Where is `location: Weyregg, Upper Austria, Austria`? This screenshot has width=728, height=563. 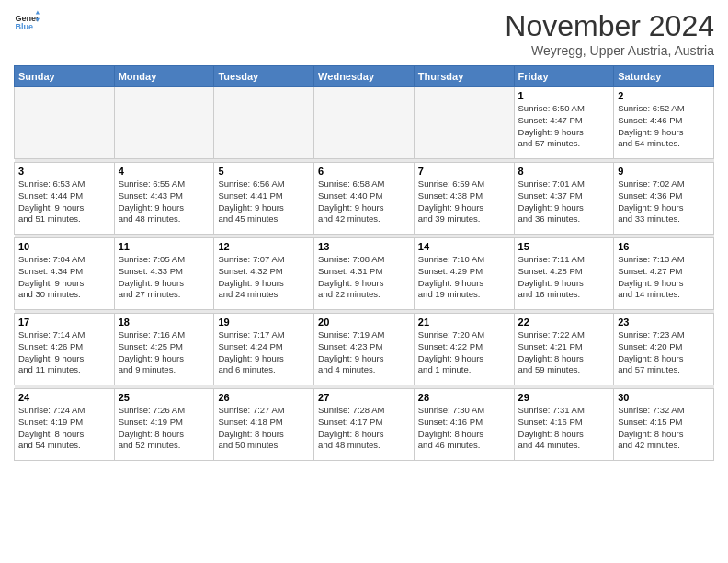
location: Weyregg, Upper Austria, Austria is located at coordinates (609, 51).